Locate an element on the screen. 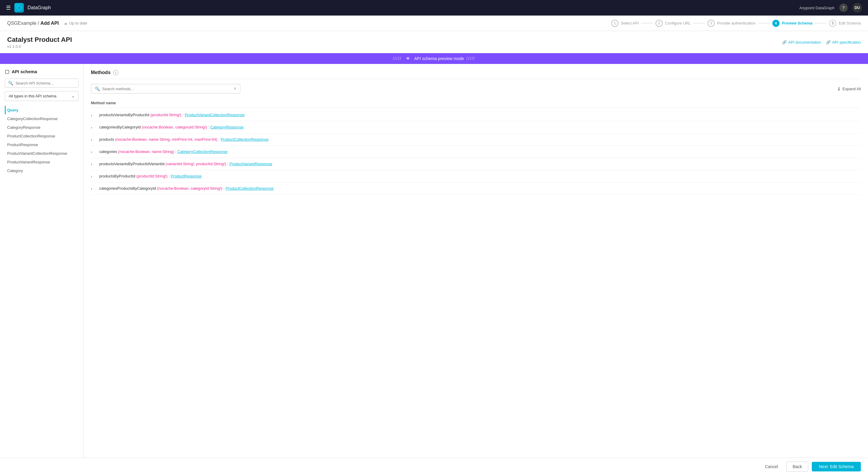  sidebar-nav: Query CategoryCollectionResponse Categor… is located at coordinates (42, 140).